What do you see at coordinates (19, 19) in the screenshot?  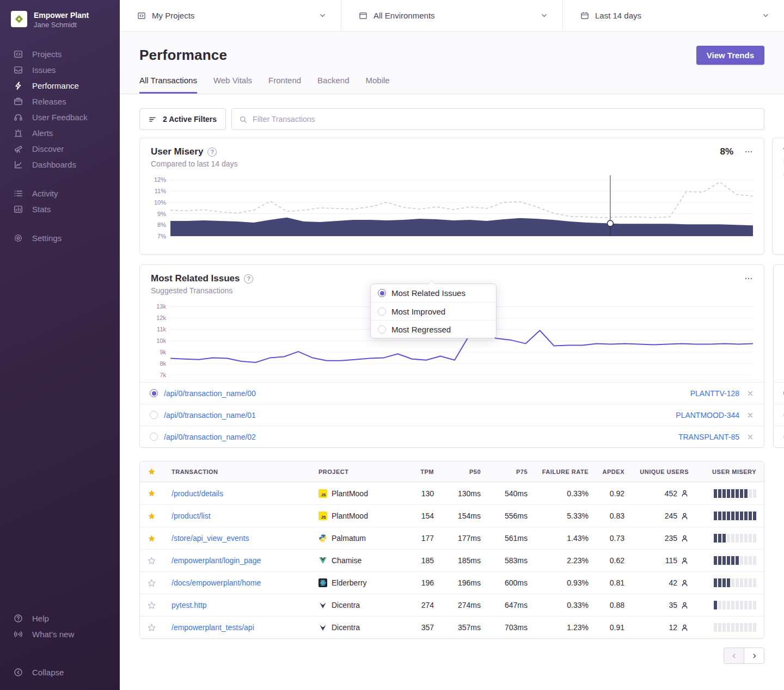 I see `empower-plant-logo-icon` at bounding box center [19, 19].